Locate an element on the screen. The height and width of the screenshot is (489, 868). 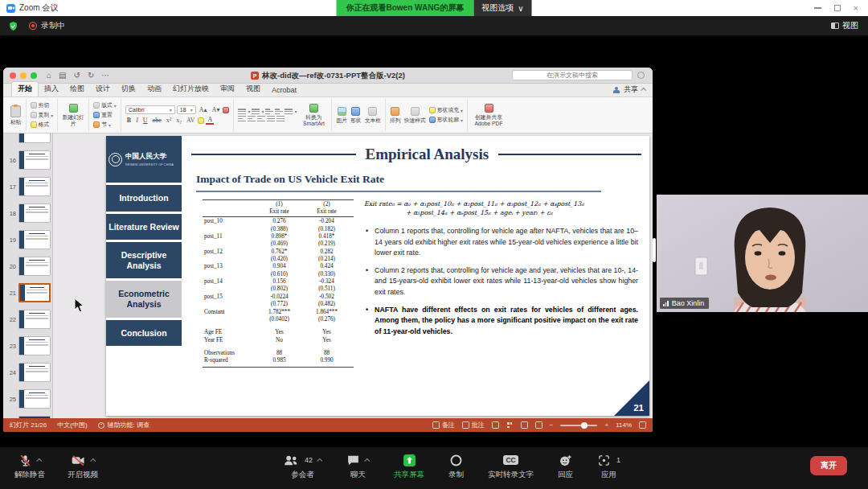
tab-Acrobat: Acrobat is located at coordinates (285, 90).